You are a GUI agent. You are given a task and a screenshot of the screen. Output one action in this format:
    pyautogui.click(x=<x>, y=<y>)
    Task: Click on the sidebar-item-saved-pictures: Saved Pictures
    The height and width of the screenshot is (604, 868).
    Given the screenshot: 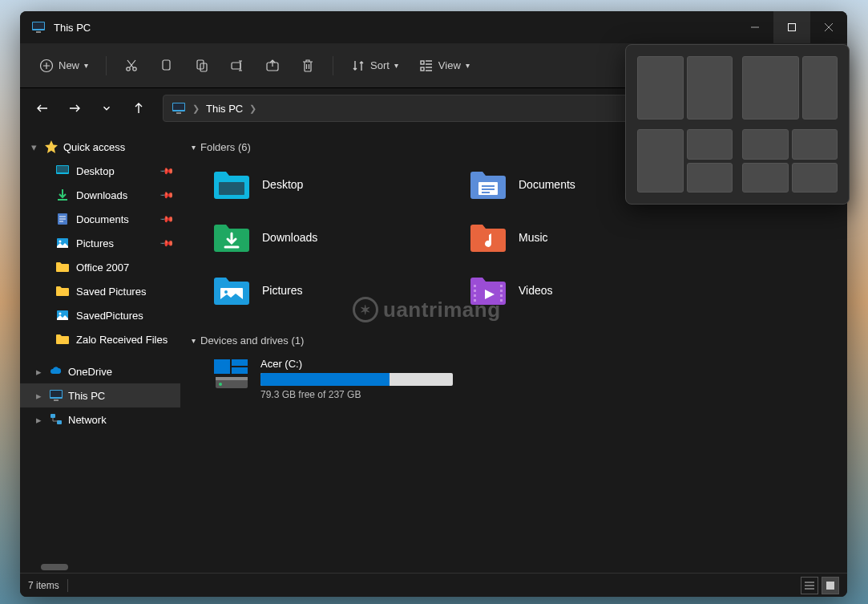 What is the action you would take?
    pyautogui.click(x=100, y=291)
    